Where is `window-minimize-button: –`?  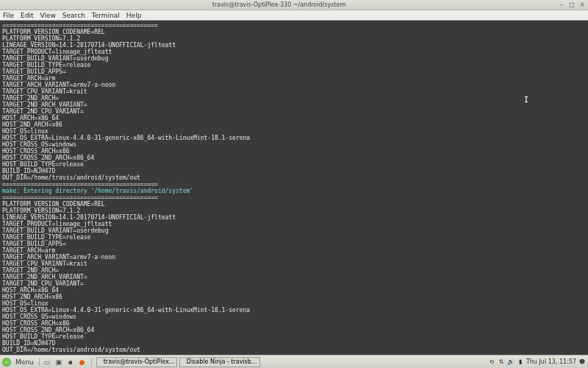 window-minimize-button: – is located at coordinates (562, 5).